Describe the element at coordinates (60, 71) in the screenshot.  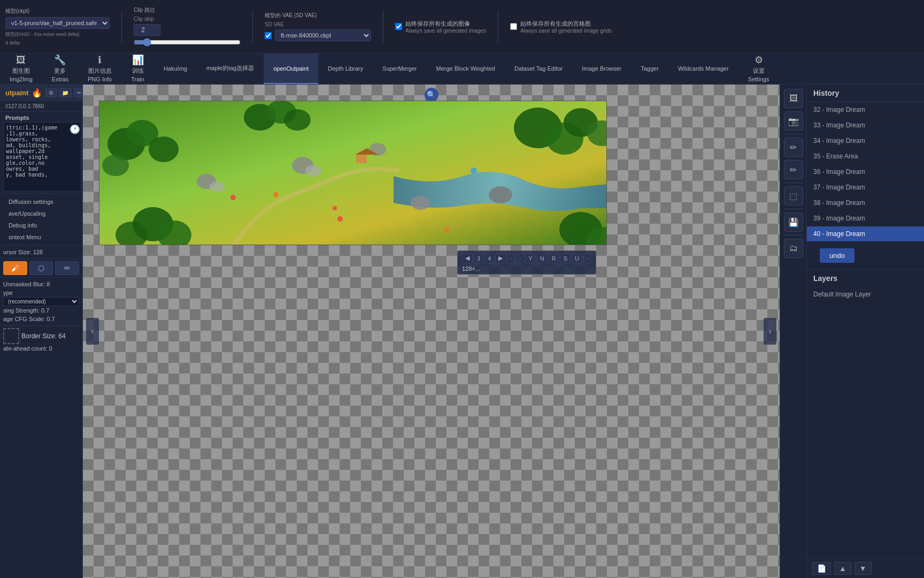
I see `tab-extras-label: 更多` at that location.